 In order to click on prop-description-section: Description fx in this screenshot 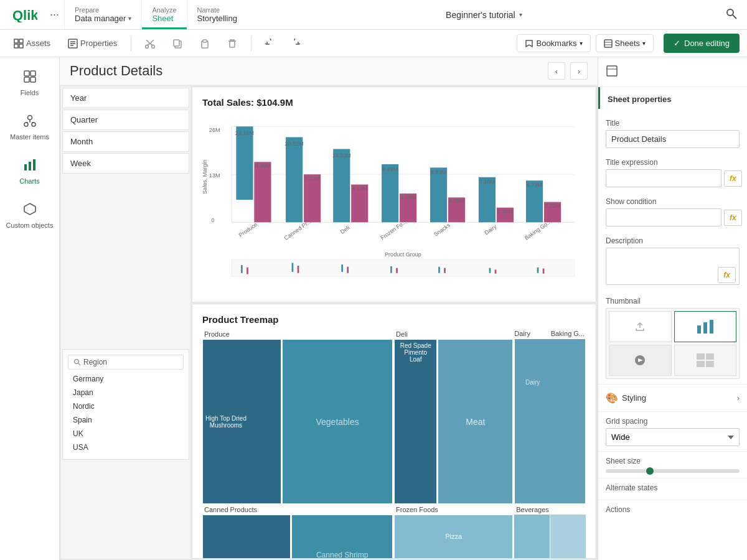, I will do `click(672, 261)`.